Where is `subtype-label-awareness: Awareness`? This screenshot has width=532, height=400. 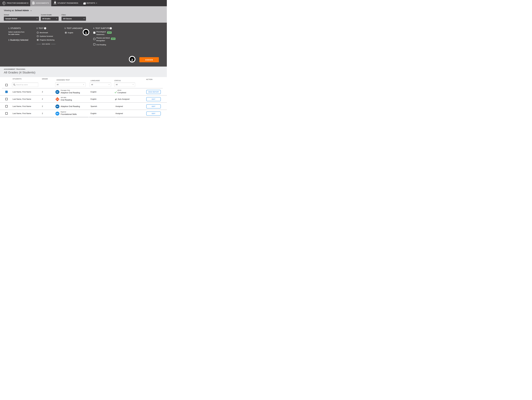 subtype-label-awareness: Awareness is located at coordinates (100, 34).